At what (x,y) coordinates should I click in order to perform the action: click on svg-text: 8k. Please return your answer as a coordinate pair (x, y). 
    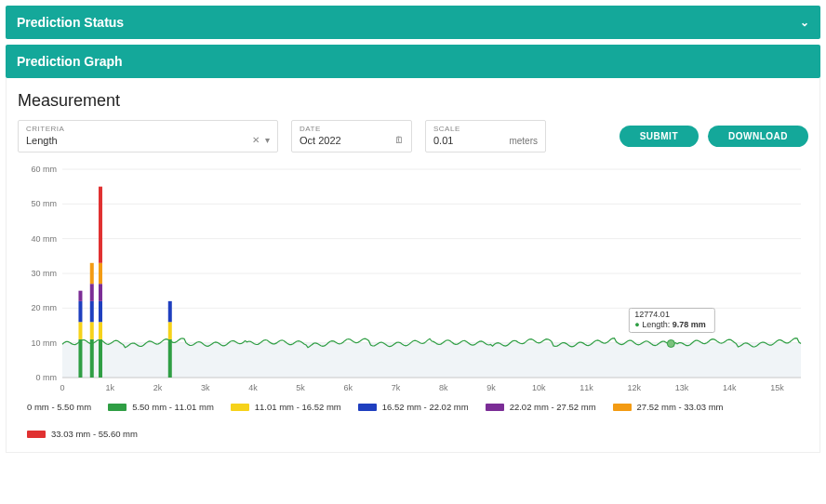
    Looking at the image, I should click on (444, 388).